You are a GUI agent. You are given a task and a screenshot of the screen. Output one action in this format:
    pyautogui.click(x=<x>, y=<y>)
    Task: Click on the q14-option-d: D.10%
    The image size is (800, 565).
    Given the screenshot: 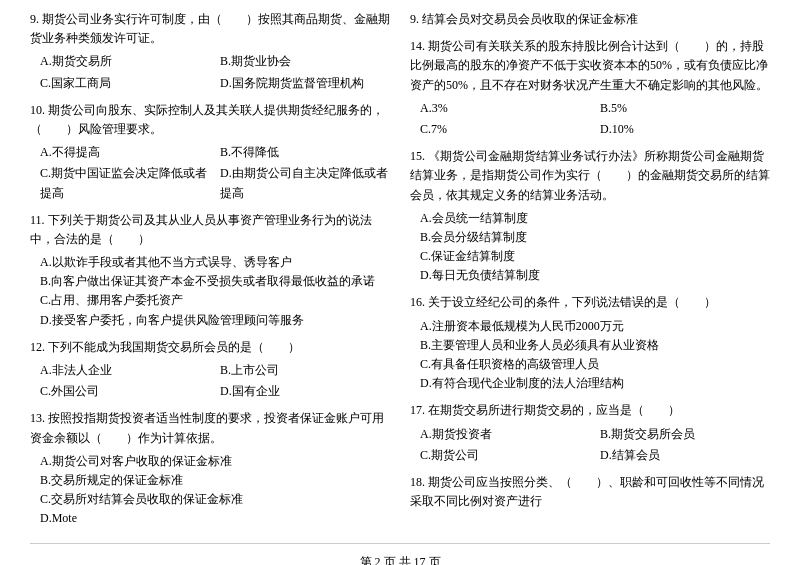 What is the action you would take?
    pyautogui.click(x=685, y=130)
    